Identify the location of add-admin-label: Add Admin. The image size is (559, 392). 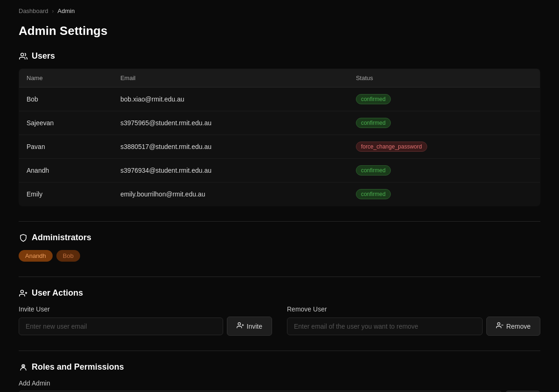
(280, 383).